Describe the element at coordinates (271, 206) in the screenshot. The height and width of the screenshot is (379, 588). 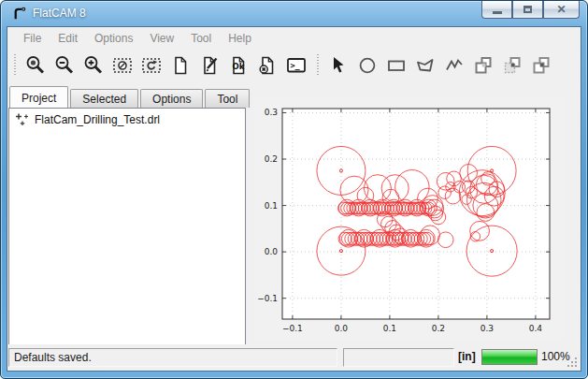
I see `y-tick-label: 0.1` at that location.